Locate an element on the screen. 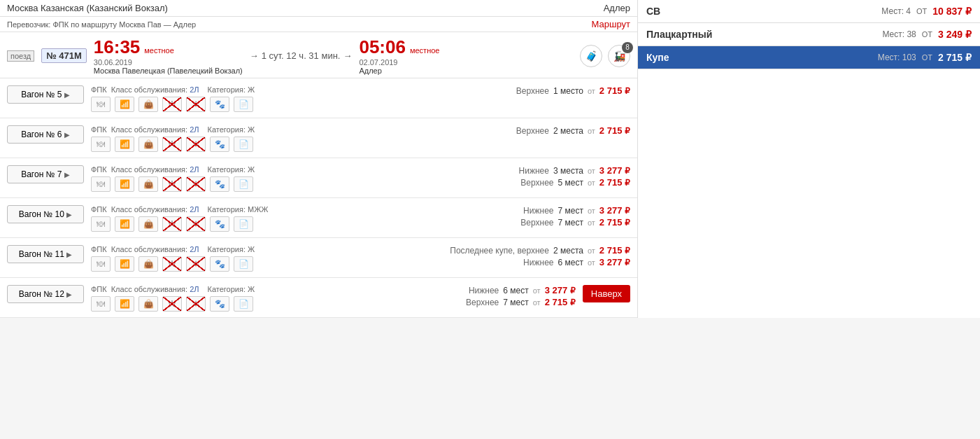  wagon-btn-wagon11: Вагон № 11 ▶ is located at coordinates (45, 254).